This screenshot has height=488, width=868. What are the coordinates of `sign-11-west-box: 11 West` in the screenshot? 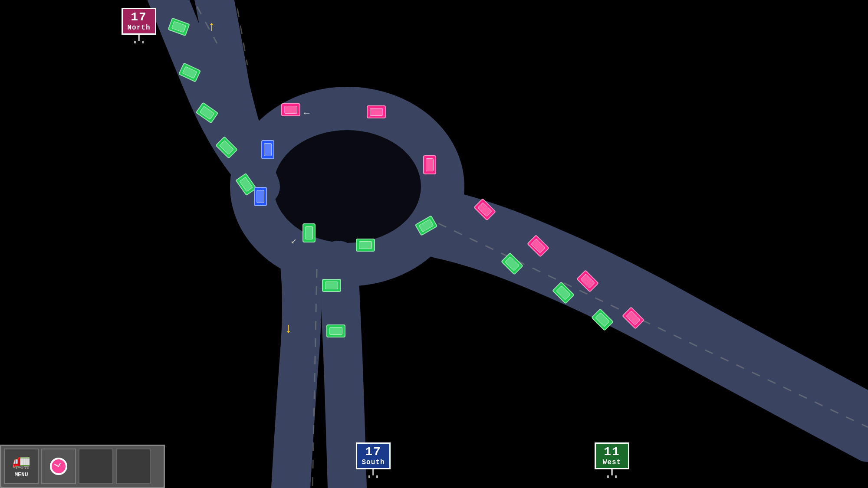 It's located at (612, 456).